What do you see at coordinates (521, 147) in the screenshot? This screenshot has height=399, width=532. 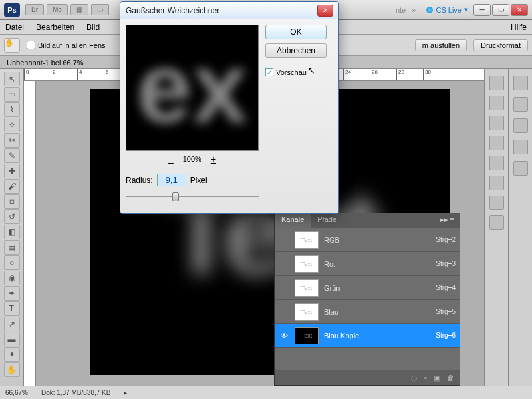 I see `adjust-panel-icon` at bounding box center [521, 147].